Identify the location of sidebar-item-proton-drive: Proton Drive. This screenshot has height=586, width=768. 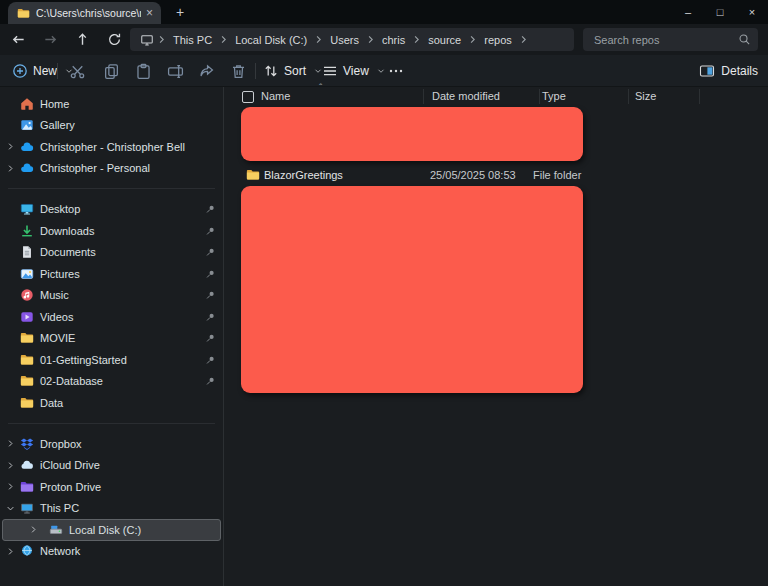
(112, 487).